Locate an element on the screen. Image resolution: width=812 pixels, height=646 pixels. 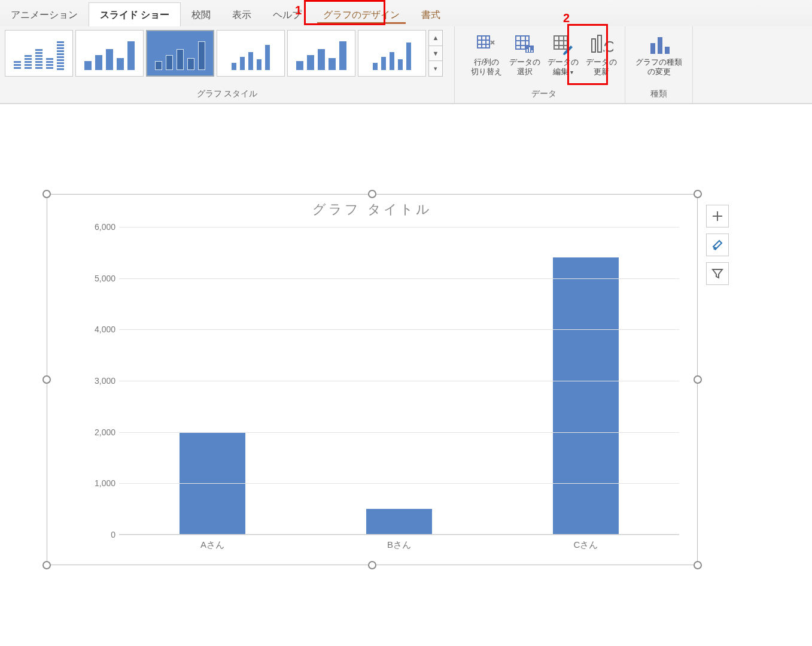
change-chart-type-icon is located at coordinates (659, 45).